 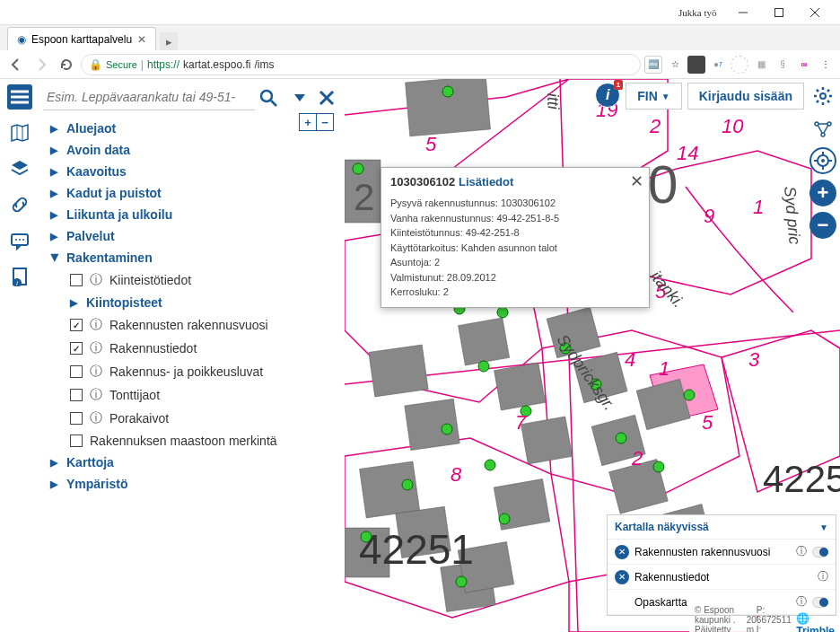 I want to click on tab-close-icon: ✕, so click(x=142, y=40).